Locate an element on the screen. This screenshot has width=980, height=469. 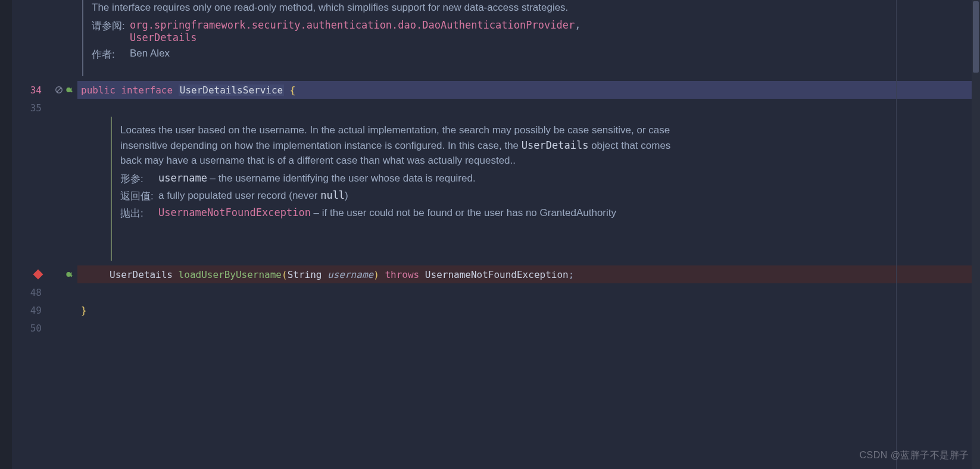
doc-params-row: 形参: username – the username identifying … is located at coordinates (550, 179).